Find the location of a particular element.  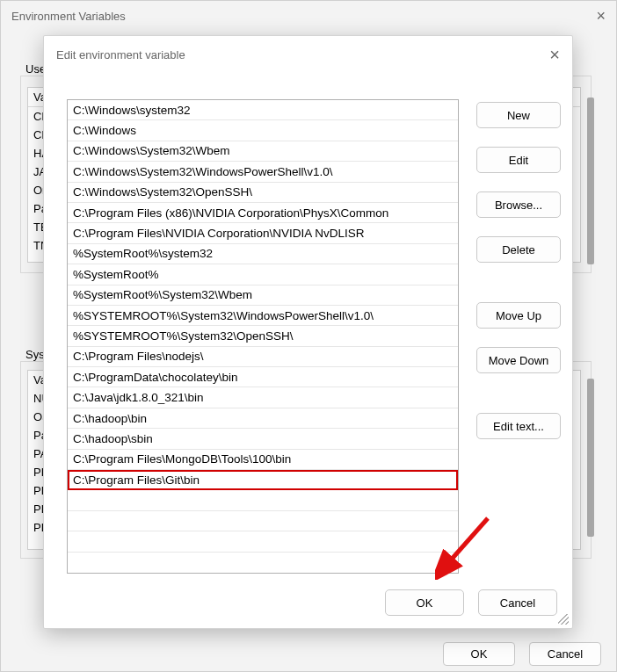

new-button: New is located at coordinates (519, 115).